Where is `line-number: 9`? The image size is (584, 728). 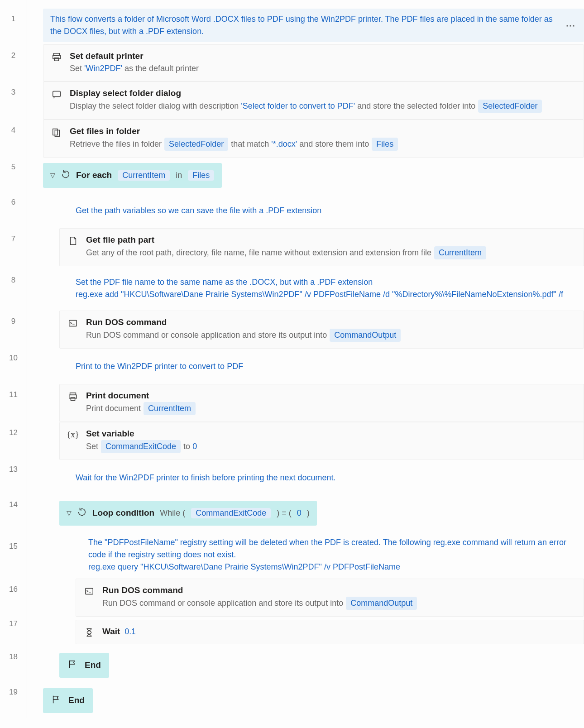
line-number: 9 is located at coordinates (14, 321).